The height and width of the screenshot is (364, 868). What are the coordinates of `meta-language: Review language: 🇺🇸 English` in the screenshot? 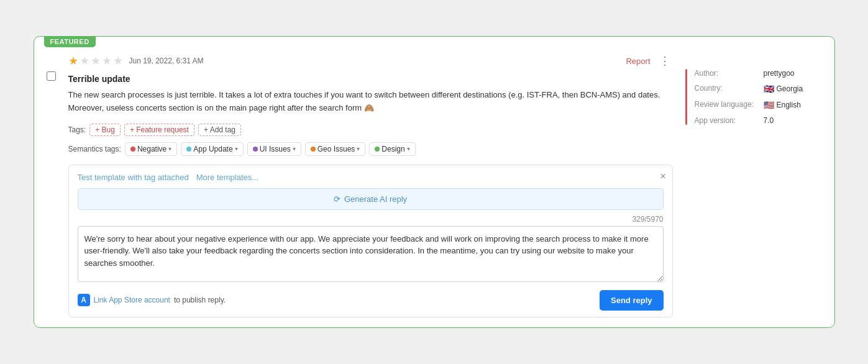 It's located at (749, 105).